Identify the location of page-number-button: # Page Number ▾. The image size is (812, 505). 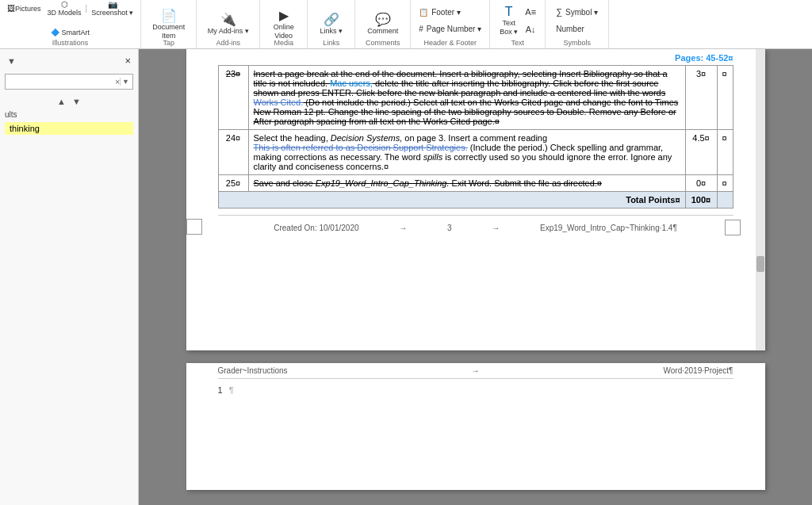
(450, 29).